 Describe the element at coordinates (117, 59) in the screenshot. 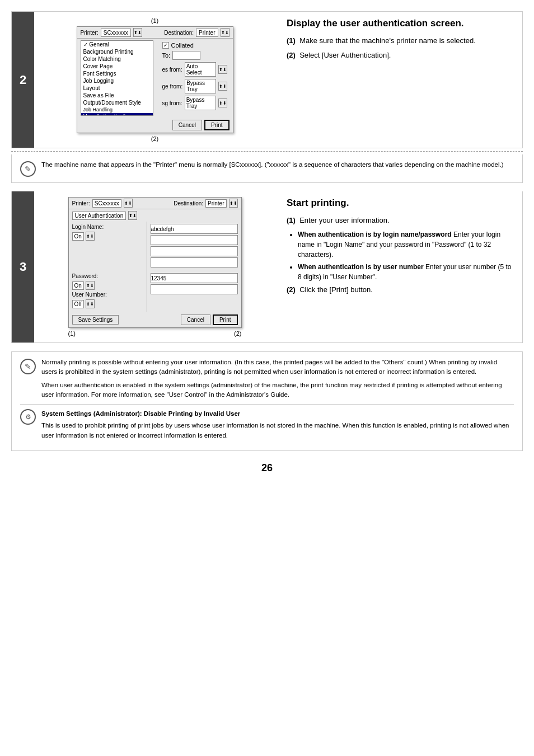

I see `menu-item-color-matching: Color Matching` at that location.